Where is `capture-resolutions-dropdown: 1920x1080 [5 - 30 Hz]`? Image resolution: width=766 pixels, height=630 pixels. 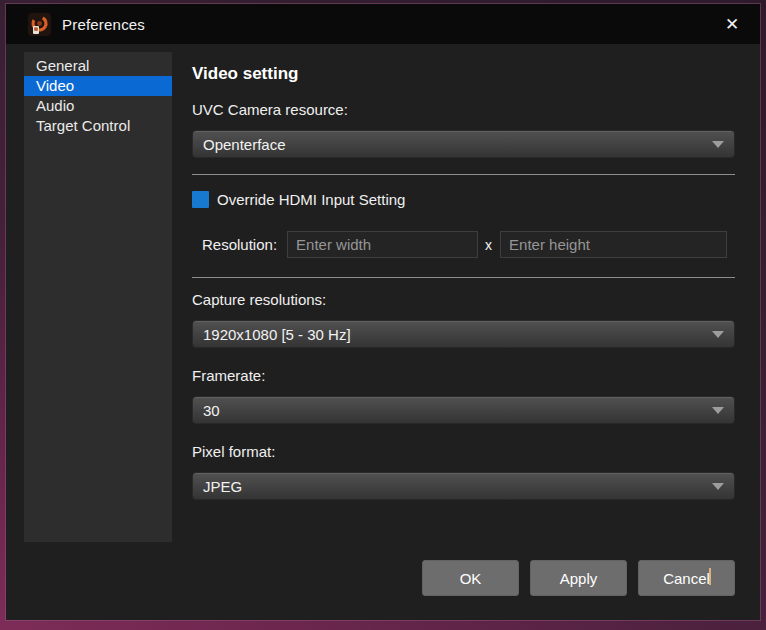
capture-resolutions-dropdown: 1920x1080 [5 - 30 Hz] is located at coordinates (464, 334).